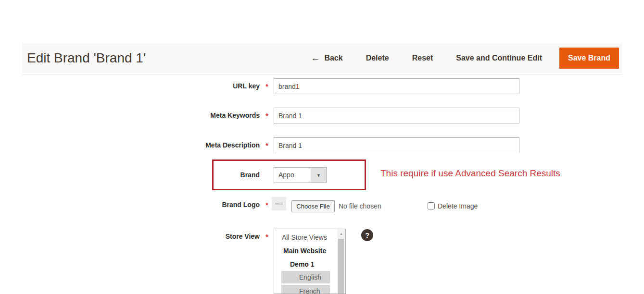  What do you see at coordinates (367, 235) in the screenshot?
I see `help-icon: ?` at bounding box center [367, 235].